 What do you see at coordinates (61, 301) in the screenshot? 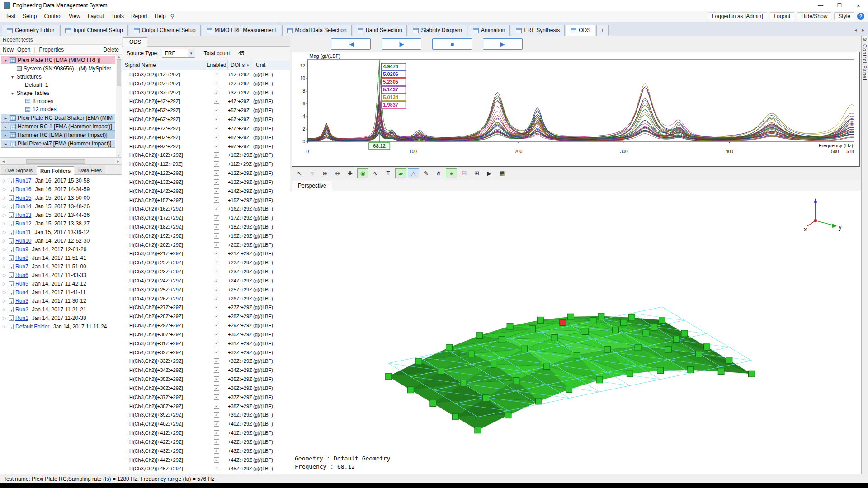
I see `run-folder-item: ▷Run3Jan 14, 2017 11-30-12` at bounding box center [61, 301].